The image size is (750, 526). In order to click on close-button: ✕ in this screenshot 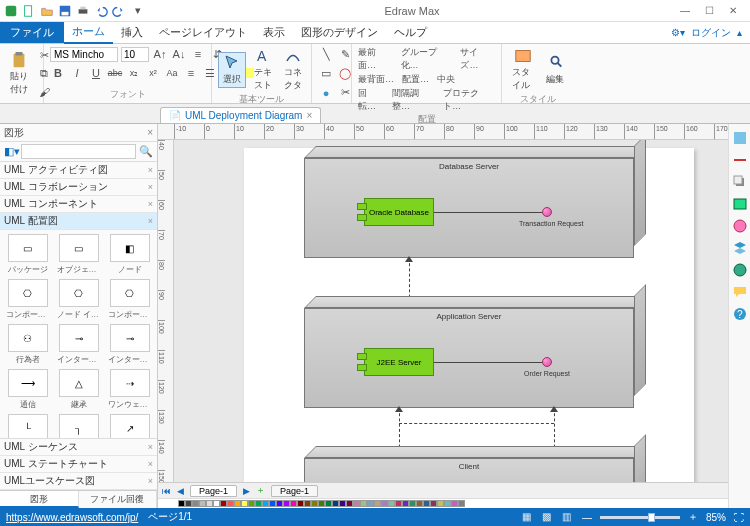, I will do `click(733, 10)`.